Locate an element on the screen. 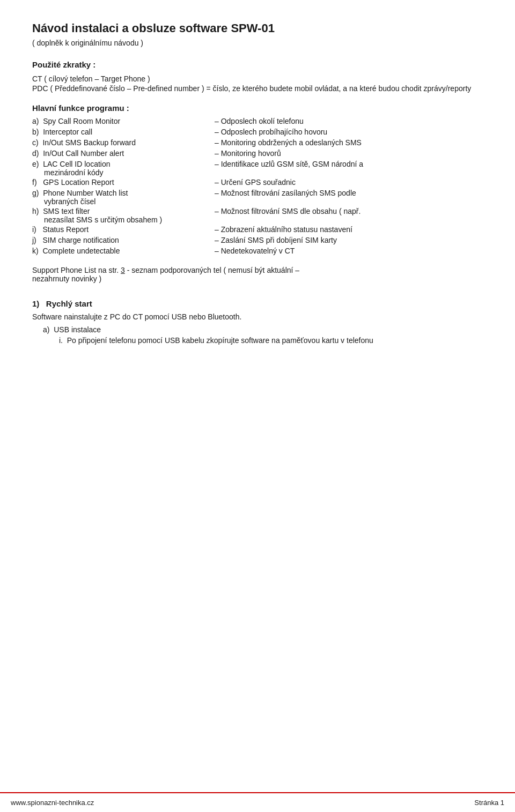  func-dash-i: – is located at coordinates (218, 229).